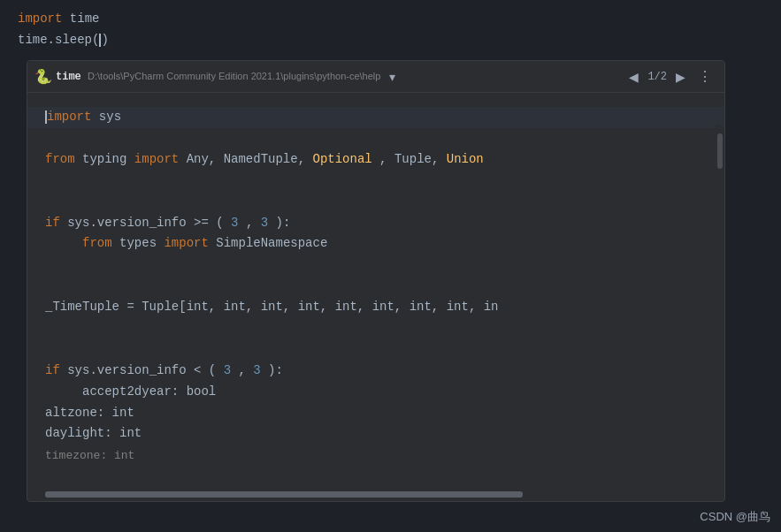 This screenshot has width=781, height=532. Describe the element at coordinates (53, 370) in the screenshot. I see `kw-if-2: if` at that location.